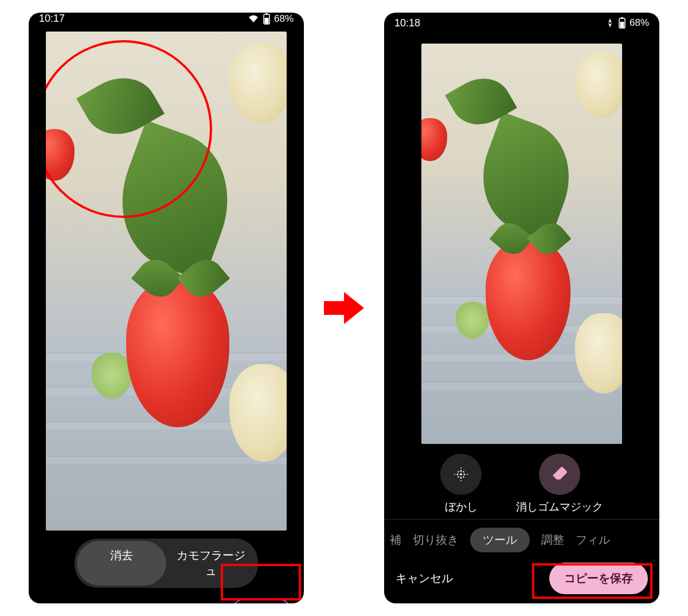  What do you see at coordinates (461, 484) in the screenshot?
I see `blur-tool: ぼかし` at bounding box center [461, 484].